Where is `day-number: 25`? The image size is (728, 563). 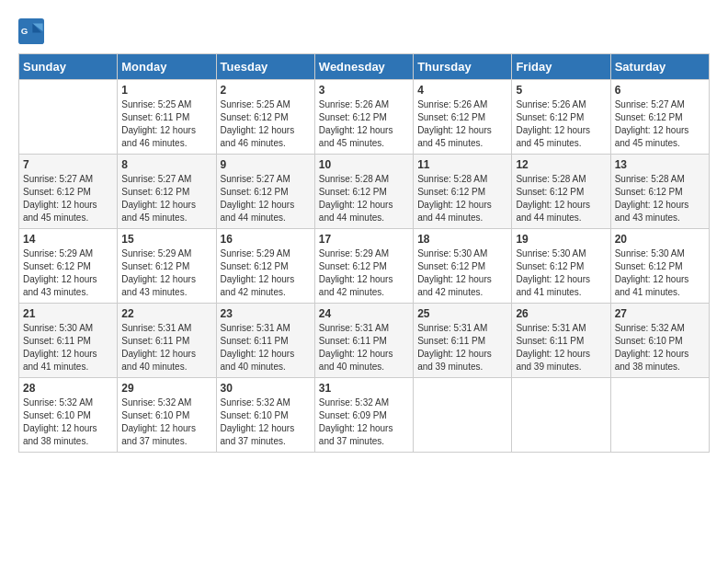 day-number: 25 is located at coordinates (462, 314).